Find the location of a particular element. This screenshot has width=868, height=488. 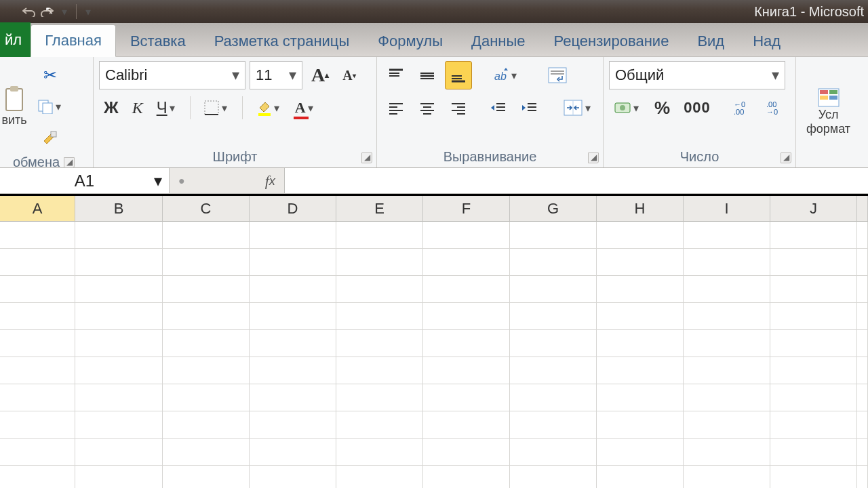

format-painter-button is located at coordinates (50, 138).